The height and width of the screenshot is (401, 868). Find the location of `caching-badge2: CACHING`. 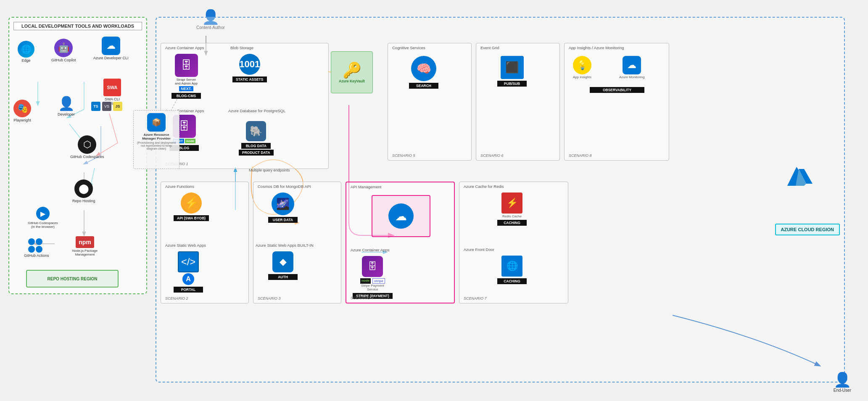

caching-badge2: CACHING is located at coordinates (512, 281).